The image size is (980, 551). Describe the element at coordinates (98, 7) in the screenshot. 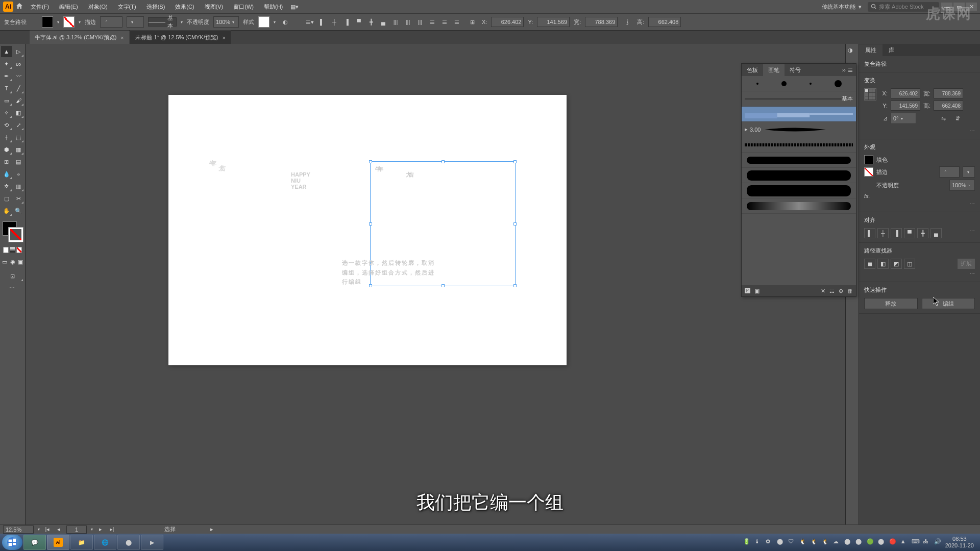

I see `menu-object: 对象(O)` at that location.